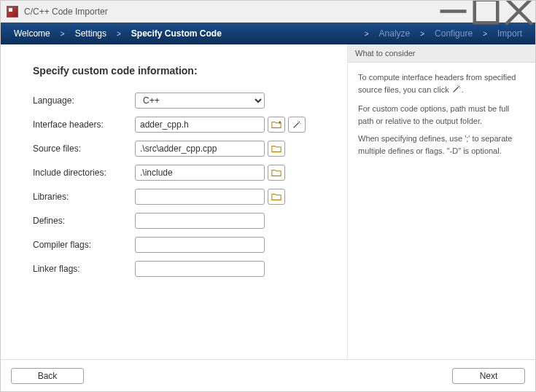 This screenshot has height=392, width=536. Describe the element at coordinates (200, 173) in the screenshot. I see `include-dirs-input` at that location.